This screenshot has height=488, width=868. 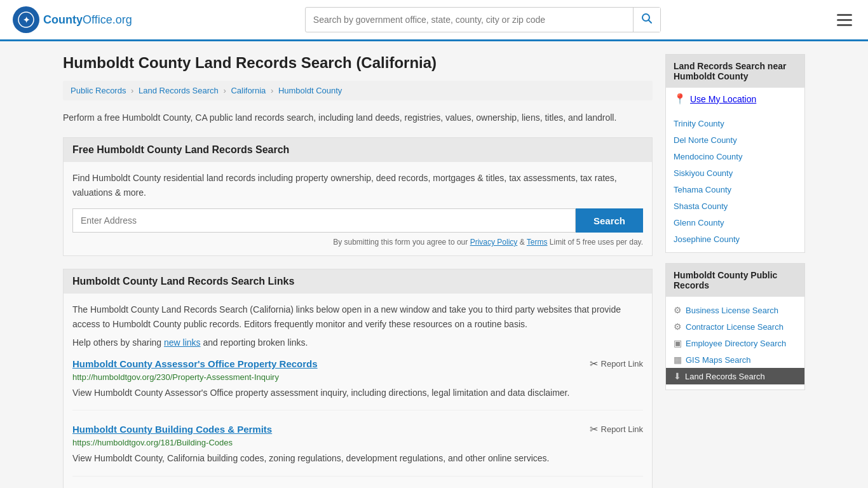 I want to click on breadcrumb-public-records: Public Records, so click(x=98, y=90).